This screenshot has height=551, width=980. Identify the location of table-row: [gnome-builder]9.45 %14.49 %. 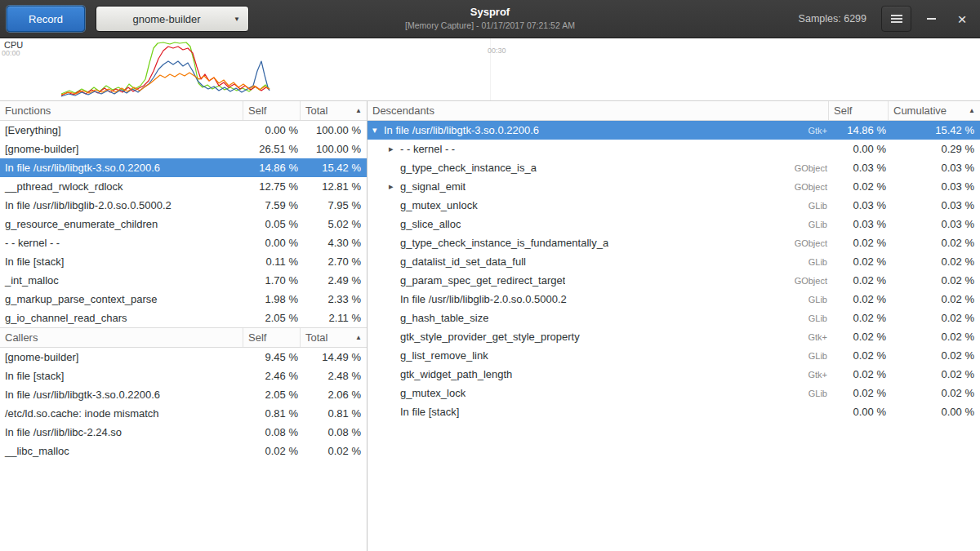
(183, 358).